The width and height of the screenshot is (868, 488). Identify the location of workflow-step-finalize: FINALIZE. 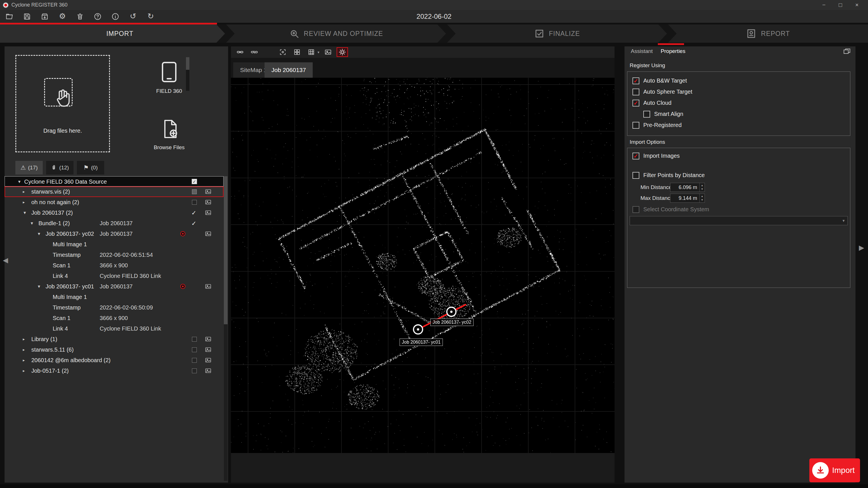
(557, 34).